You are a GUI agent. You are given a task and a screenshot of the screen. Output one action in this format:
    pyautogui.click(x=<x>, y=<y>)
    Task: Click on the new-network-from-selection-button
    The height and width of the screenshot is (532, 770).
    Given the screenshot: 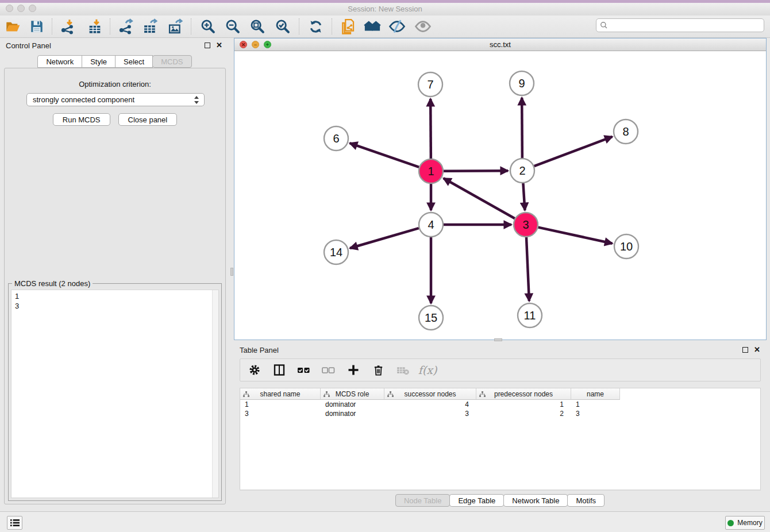 What is the action you would take?
    pyautogui.click(x=348, y=26)
    